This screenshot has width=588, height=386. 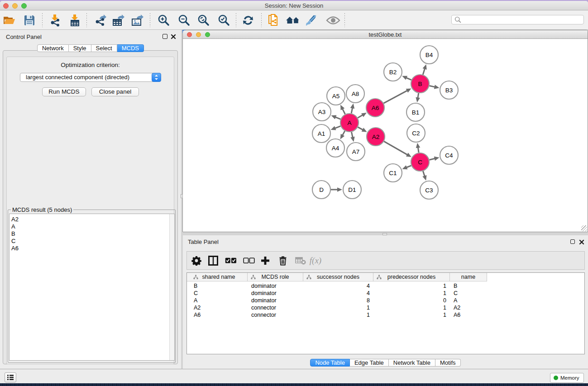 What do you see at coordinates (396, 148) in the screenshot?
I see `graph-edge-A2-C` at bounding box center [396, 148].